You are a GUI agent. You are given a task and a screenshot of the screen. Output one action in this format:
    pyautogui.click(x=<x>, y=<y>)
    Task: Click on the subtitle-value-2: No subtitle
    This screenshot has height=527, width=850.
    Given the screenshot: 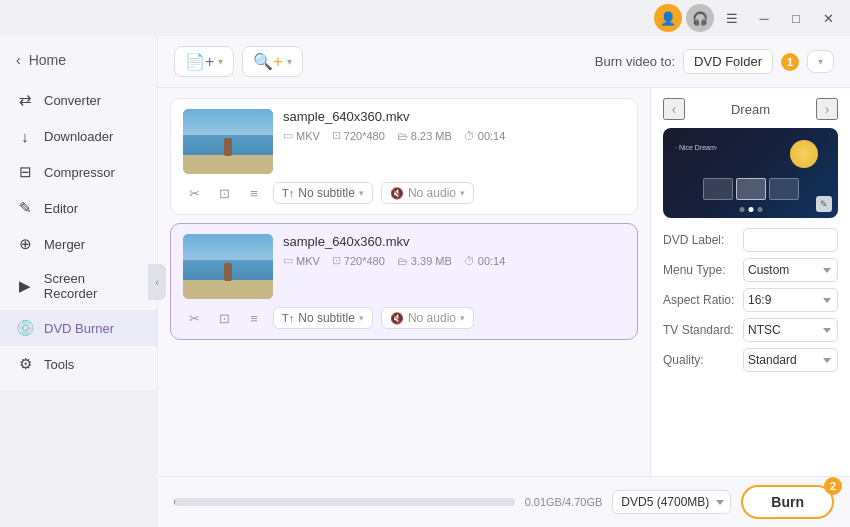 What is the action you would take?
    pyautogui.click(x=326, y=318)
    